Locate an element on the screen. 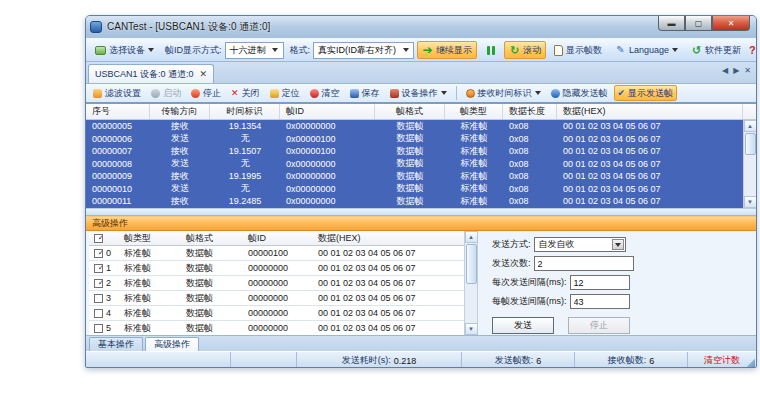 The width and height of the screenshot is (760, 410). frame-table-header: 序号传输方向时间标识帧ID帧格式帧类型数据长度数据(HEX) is located at coordinates (421, 112).